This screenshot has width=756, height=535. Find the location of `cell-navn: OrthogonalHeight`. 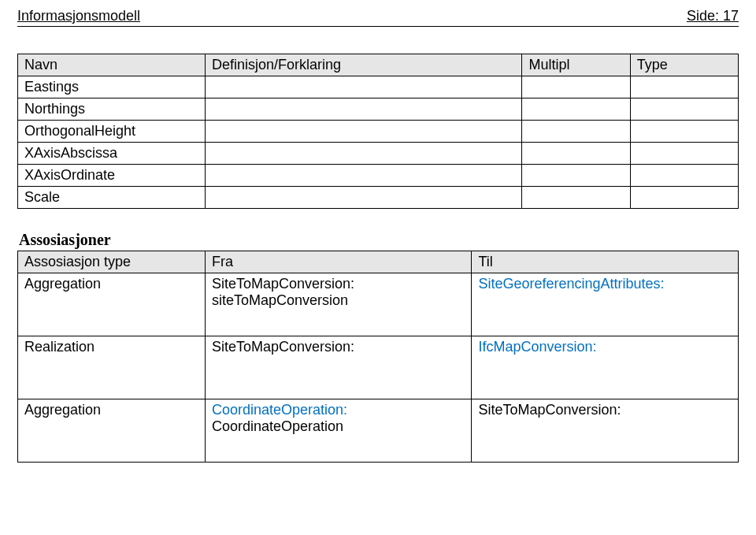

cell-navn: OrthogonalHeight is located at coordinates (112, 132).